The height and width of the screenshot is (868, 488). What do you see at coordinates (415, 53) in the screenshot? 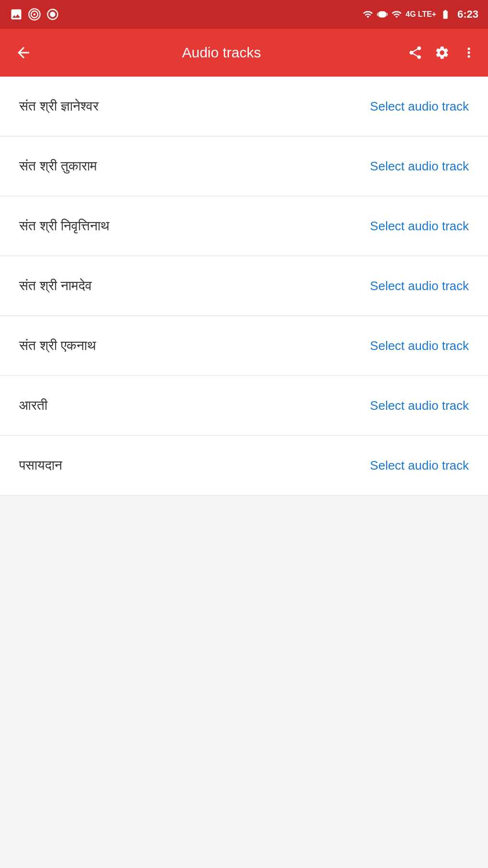
I see `share-button` at bounding box center [415, 53].